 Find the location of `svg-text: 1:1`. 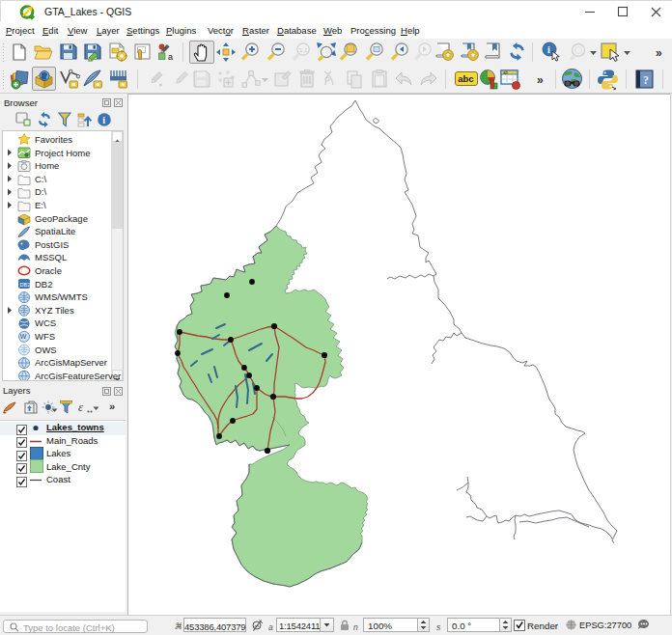

svg-text: 1:1 is located at coordinates (303, 50).